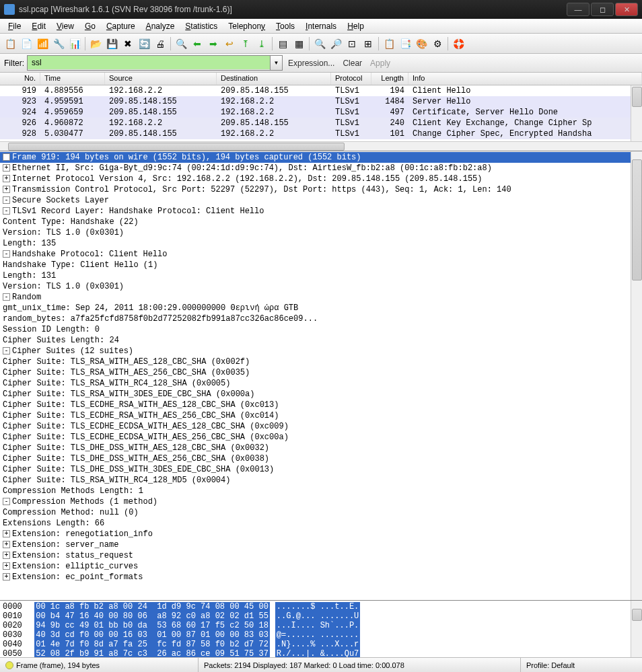 This screenshot has height=672, width=642. I want to click on tb-stop-icon: 🔧, so click(59, 44).